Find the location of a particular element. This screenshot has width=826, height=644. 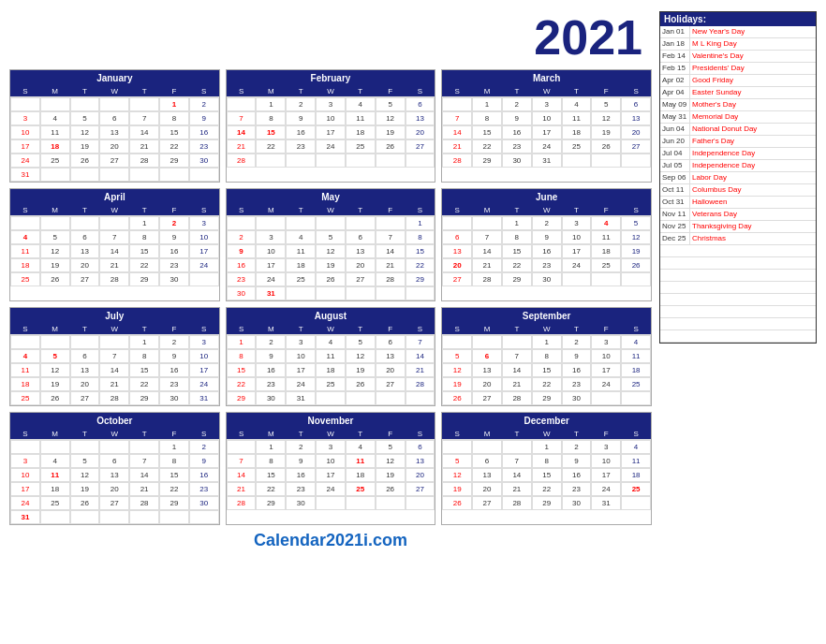

month-header: May is located at coordinates (332, 197).